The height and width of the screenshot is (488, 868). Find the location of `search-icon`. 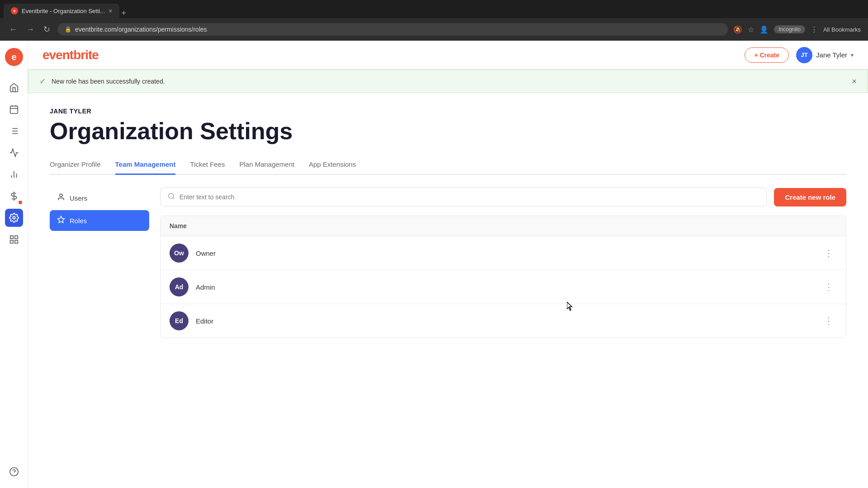

search-icon is located at coordinates (171, 197).